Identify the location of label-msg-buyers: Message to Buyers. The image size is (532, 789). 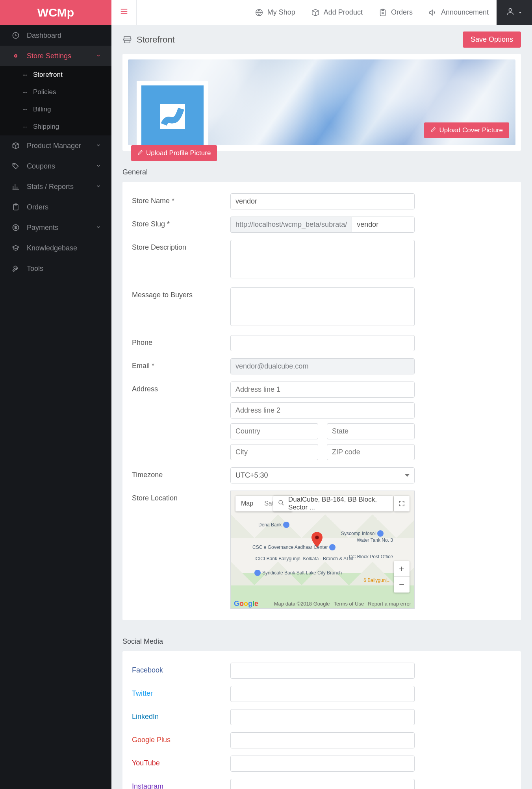
(181, 308).